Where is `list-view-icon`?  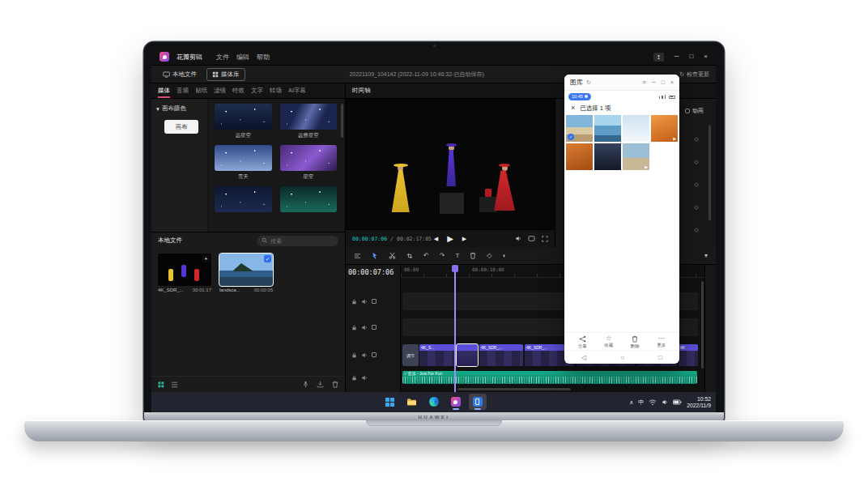 list-view-icon is located at coordinates (175, 385).